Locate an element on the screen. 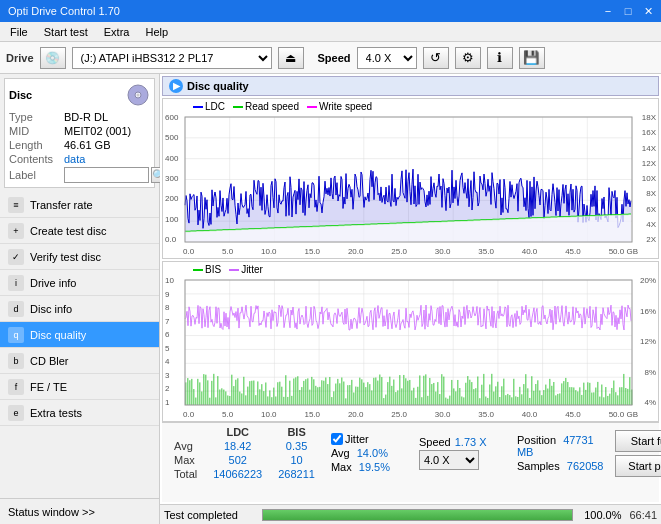 The width and height of the screenshot is (661, 524). length-label: Length is located at coordinates (36, 145).